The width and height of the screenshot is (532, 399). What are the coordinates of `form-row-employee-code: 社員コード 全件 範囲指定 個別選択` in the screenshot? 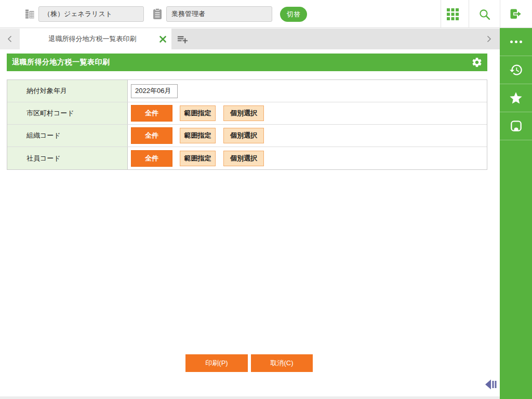 It's located at (247, 158).